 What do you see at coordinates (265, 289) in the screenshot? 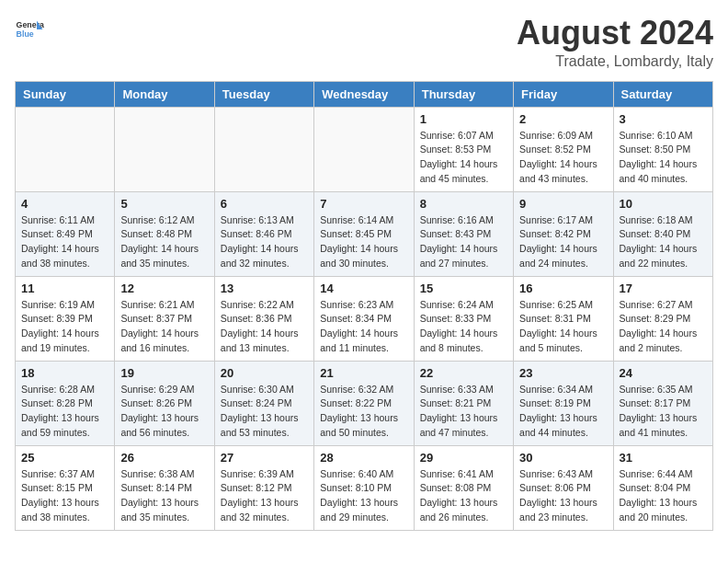
I see `day-number: 13` at bounding box center [265, 289].